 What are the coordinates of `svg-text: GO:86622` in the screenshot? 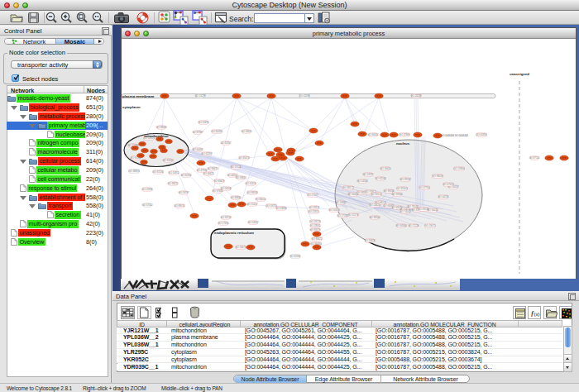 It's located at (318, 239).